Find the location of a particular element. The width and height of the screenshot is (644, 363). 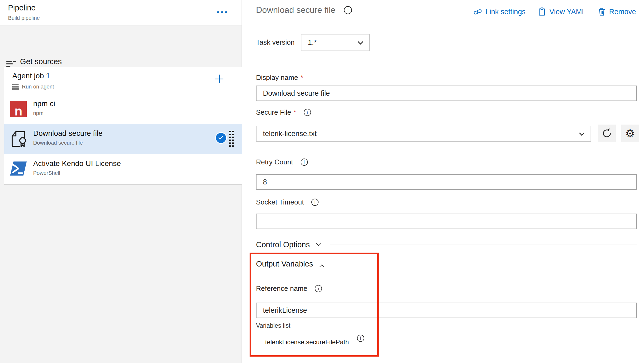

socket-timeout-input is located at coordinates (446, 221).